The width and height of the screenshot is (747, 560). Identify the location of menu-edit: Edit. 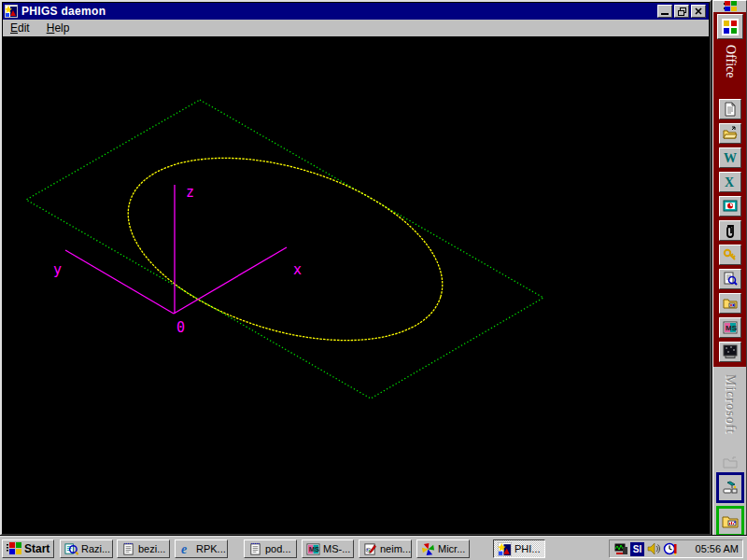
(21, 28).